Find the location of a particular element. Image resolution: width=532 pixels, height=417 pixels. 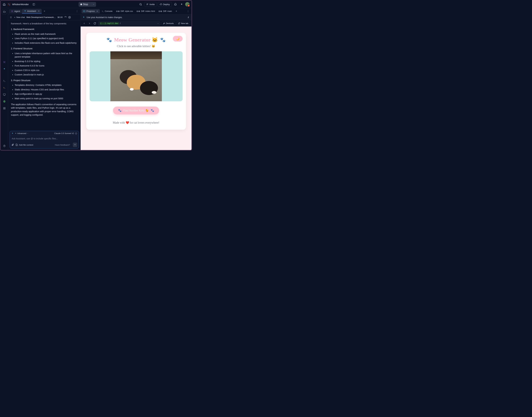

send-button is located at coordinates (75, 145).